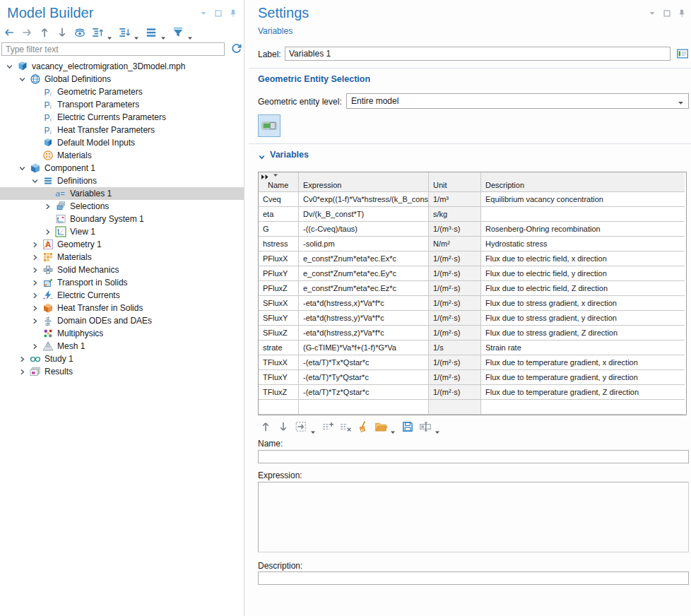 The width and height of the screenshot is (691, 616). What do you see at coordinates (364, 288) in the screenshot?
I see `cell-expression: e_const*Znum*eta*ec.Ez*c` at bounding box center [364, 288].